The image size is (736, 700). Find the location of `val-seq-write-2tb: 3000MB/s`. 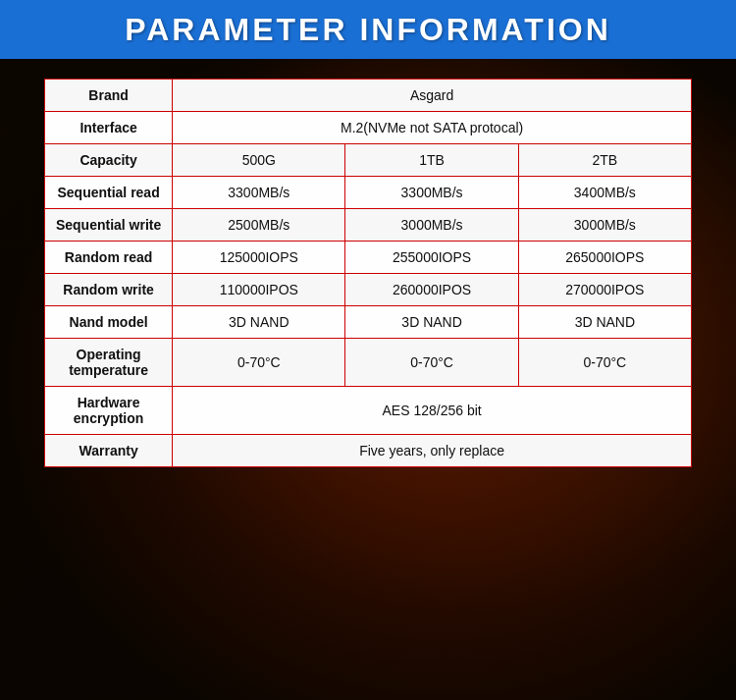

val-seq-write-2tb: 3000MB/s is located at coordinates (605, 226).